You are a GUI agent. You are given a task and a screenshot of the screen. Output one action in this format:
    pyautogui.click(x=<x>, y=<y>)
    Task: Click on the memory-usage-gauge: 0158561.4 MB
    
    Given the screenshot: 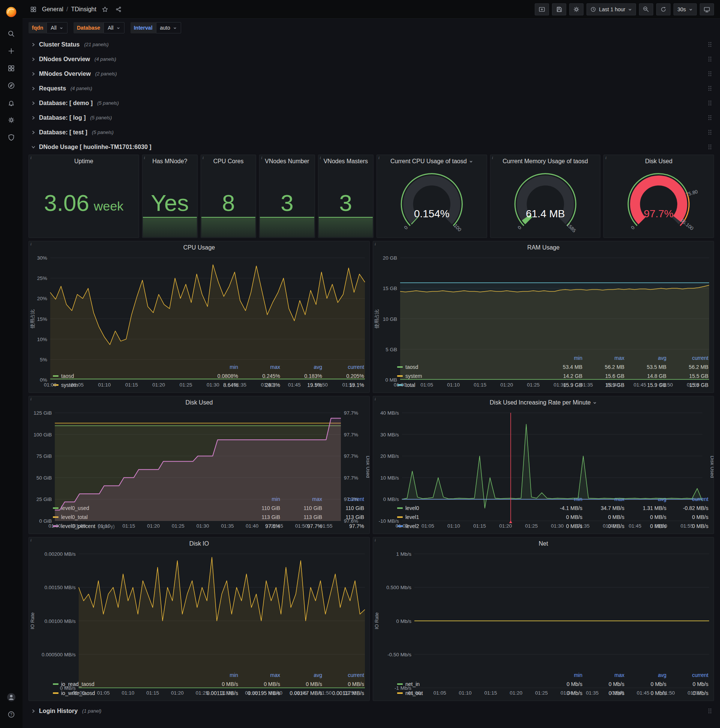 What is the action you would take?
    pyautogui.click(x=545, y=203)
    